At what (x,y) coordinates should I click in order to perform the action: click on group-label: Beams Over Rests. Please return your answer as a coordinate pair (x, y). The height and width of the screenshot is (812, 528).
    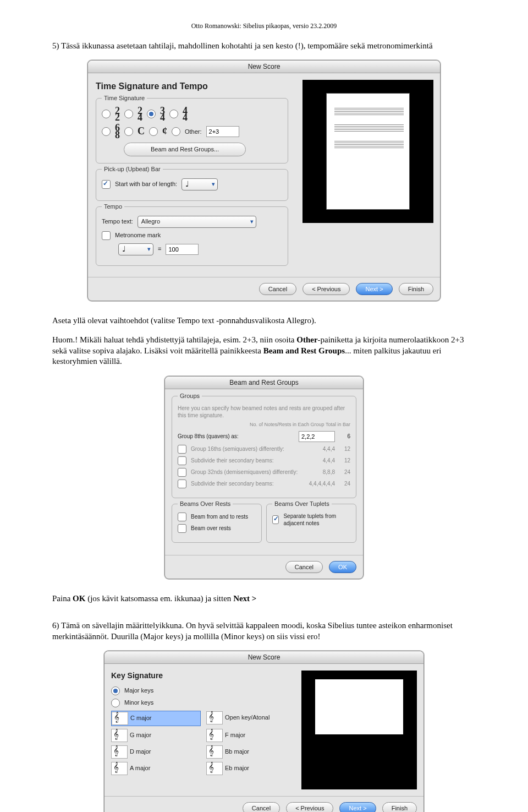
    Looking at the image, I should click on (205, 504).